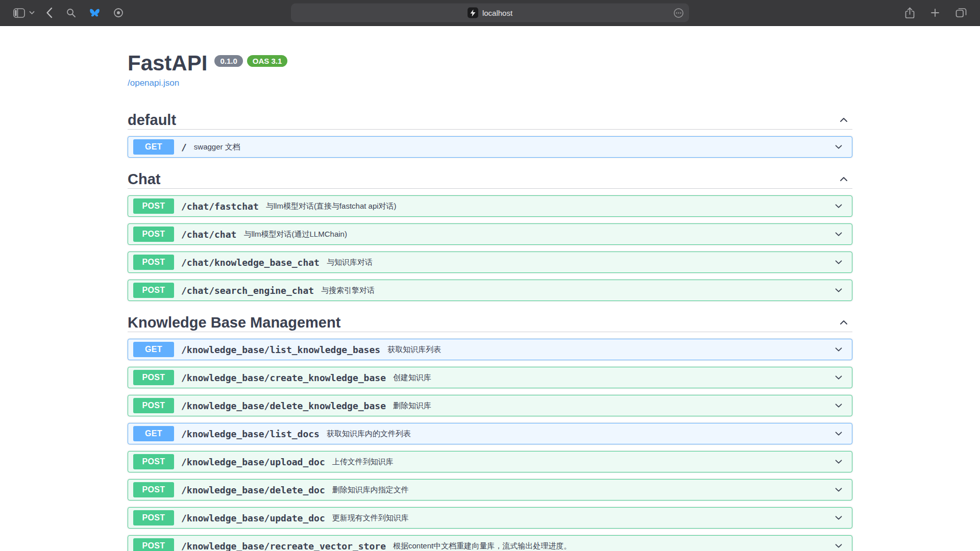 This screenshot has height=551, width=980. Describe the element at coordinates (281, 350) in the screenshot. I see `operation-path: /knowledge_base/list_knowledge_bases` at that location.